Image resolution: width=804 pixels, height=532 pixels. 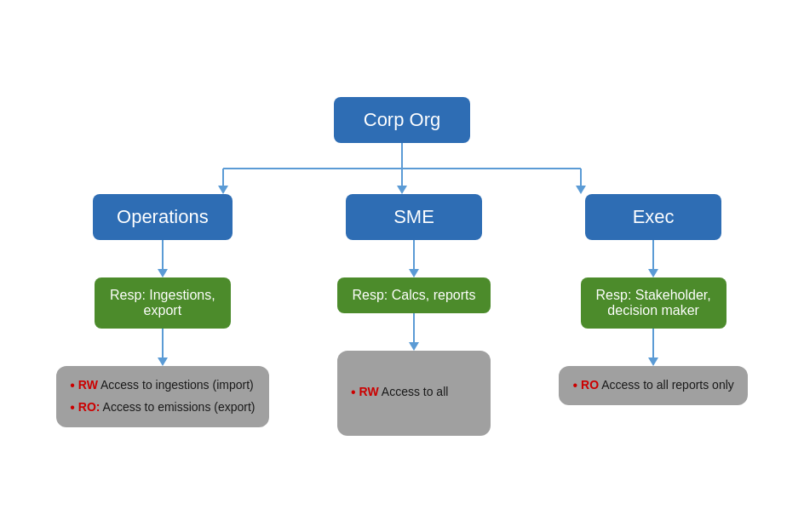 I want to click on exec-access: • RO Access to all reports only, so click(x=652, y=386).